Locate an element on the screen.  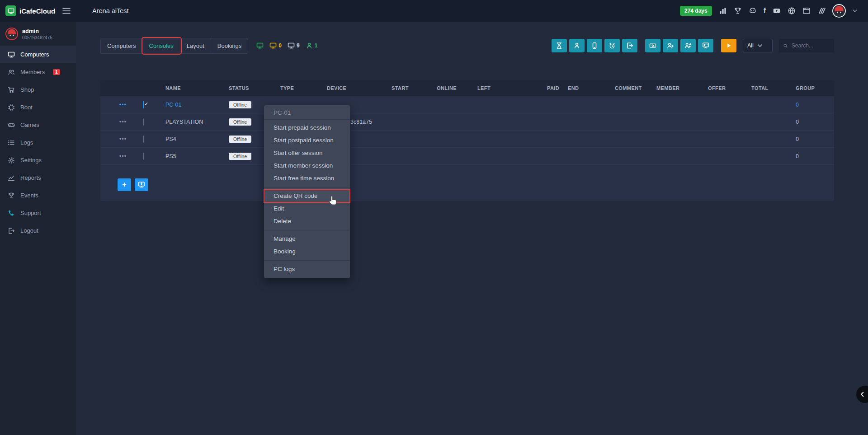
sidebar-item-computers: Computers is located at coordinates (38, 54).